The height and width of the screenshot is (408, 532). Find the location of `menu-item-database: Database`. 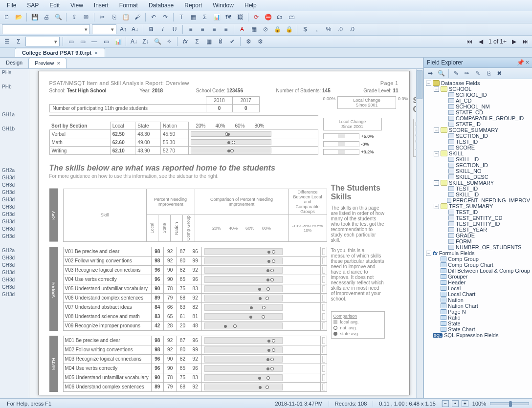

menu-item-database: Database is located at coordinates (161, 5).